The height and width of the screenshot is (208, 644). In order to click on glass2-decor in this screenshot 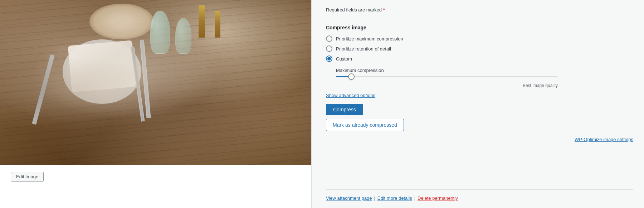, I will do `click(183, 36)`.